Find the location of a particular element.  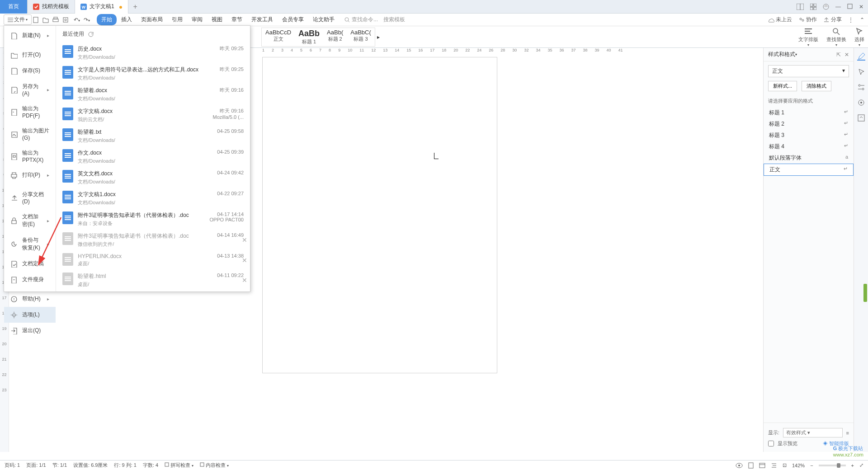

location-icon is located at coordinates (861, 103).